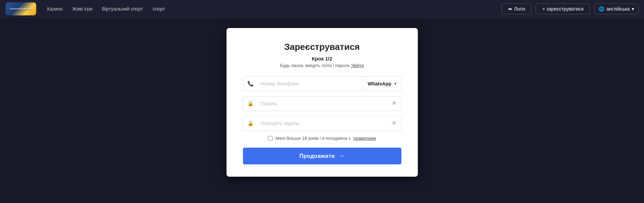 The image size is (644, 203). Describe the element at coordinates (342, 156) in the screenshot. I see `arrow-icon: →` at that location.